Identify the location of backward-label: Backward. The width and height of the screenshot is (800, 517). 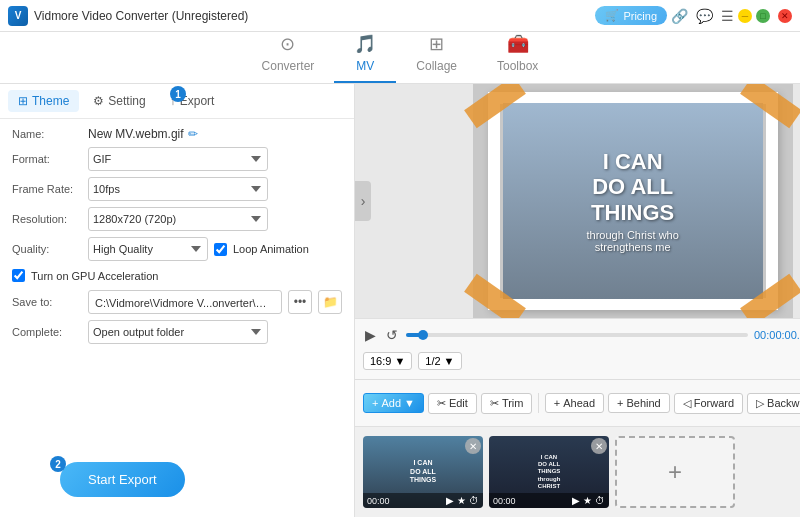
(784, 403).